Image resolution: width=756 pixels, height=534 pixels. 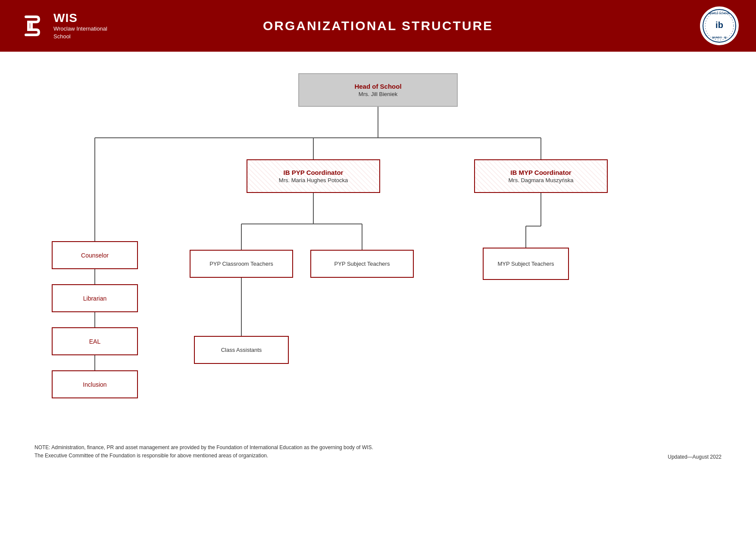 What do you see at coordinates (362, 264) in the screenshot?
I see `pyp-subject-teachers-node: PYP Subject Teachers` at bounding box center [362, 264].